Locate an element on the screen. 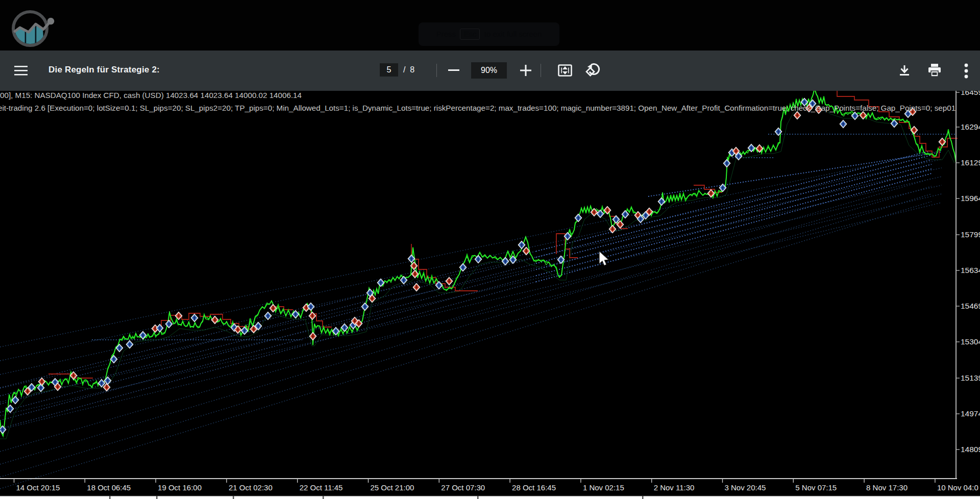 This screenshot has height=499, width=980. svg-text: 15469 is located at coordinates (970, 306).